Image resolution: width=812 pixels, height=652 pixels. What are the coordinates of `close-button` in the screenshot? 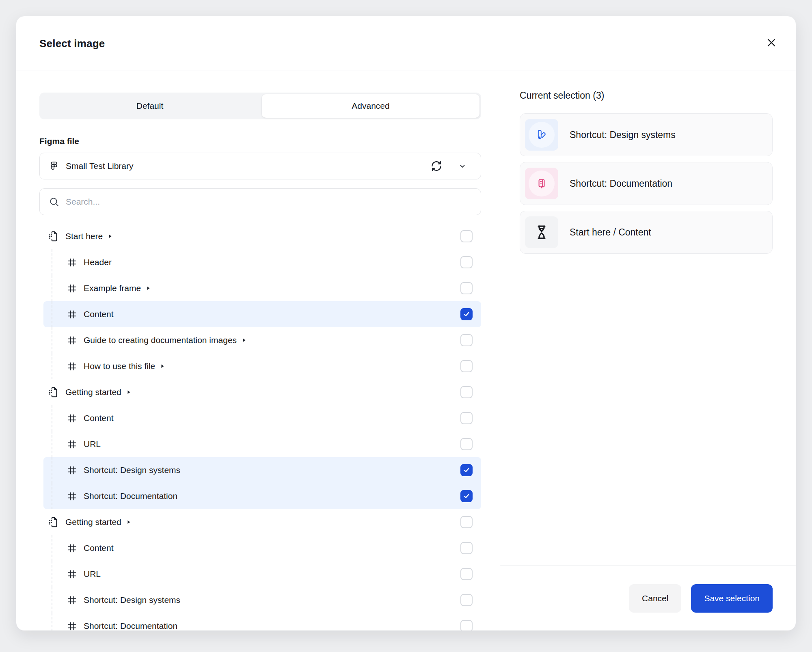 It's located at (771, 43).